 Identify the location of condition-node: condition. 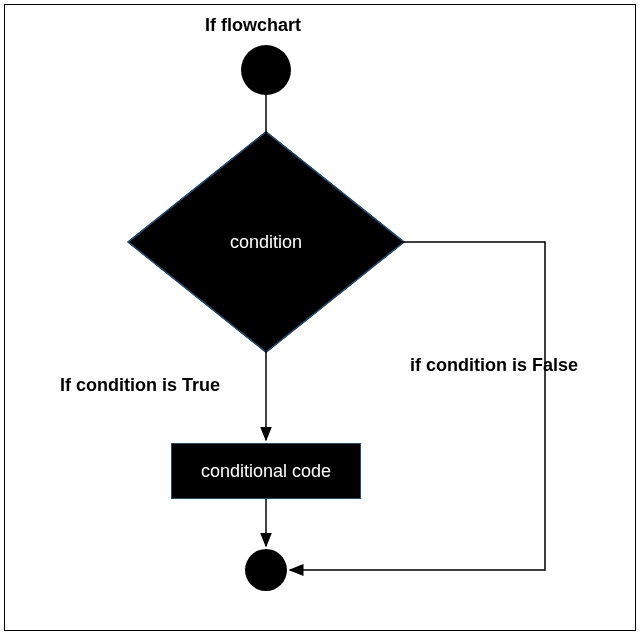
(266, 242).